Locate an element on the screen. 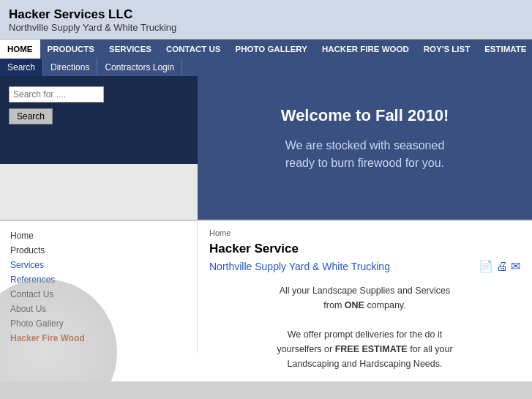 Image resolution: width=532 pixels, height=399 pixels. left-nav: HomeProductsServicesReferencesContact Us… is located at coordinates (99, 287).